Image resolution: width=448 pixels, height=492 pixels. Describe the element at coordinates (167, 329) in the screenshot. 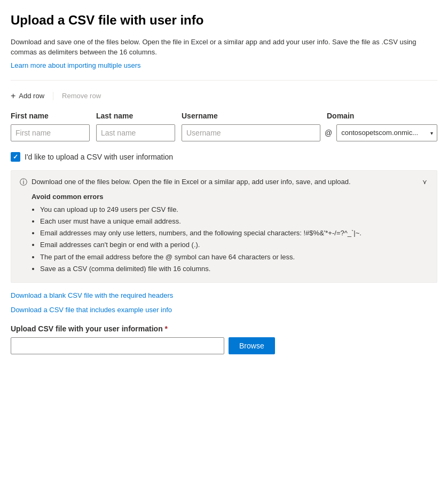

I see `required-indicator: *` at that location.